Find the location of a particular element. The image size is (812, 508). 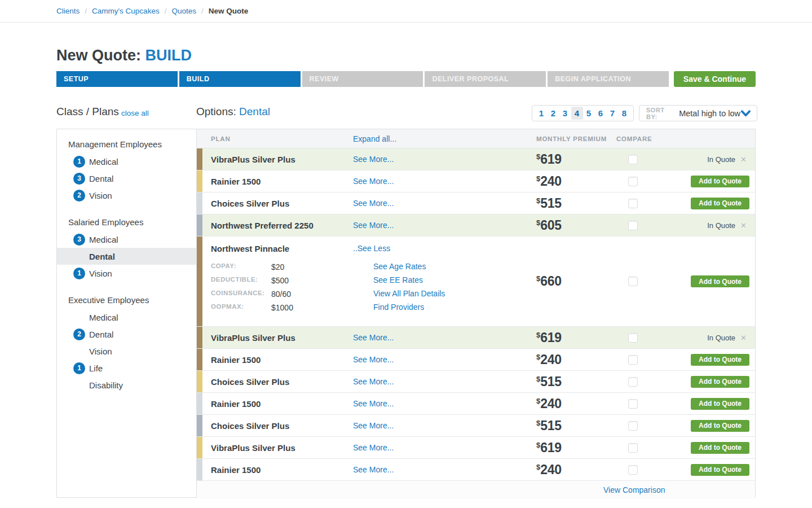

sidebar-item-executive-employees-dental: 2Dental is located at coordinates (126, 334).